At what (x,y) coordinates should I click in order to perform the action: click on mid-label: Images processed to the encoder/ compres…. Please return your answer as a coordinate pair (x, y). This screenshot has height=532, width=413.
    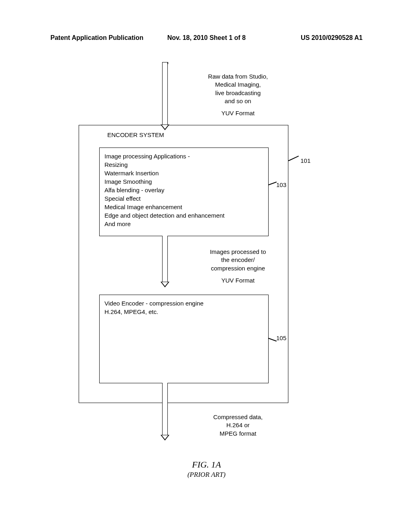
    Looking at the image, I should click on (238, 266).